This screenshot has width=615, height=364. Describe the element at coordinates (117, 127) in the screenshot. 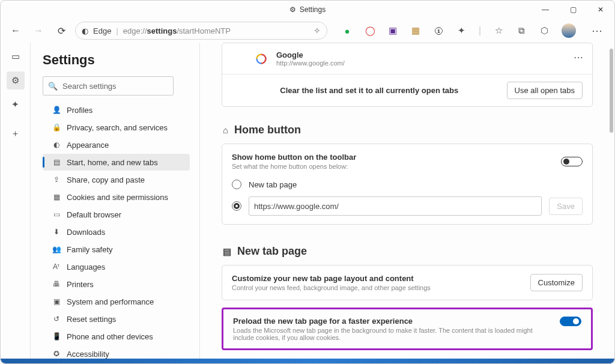

I see `sidebar-item-privacy: 🔒Privacy, search, and services` at that location.